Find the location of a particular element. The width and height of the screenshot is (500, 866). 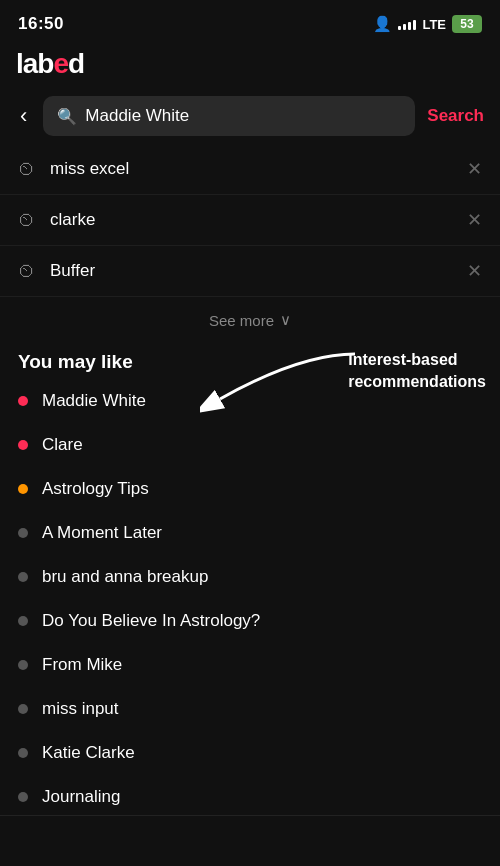

lte-label: LTE is located at coordinates (434, 24).